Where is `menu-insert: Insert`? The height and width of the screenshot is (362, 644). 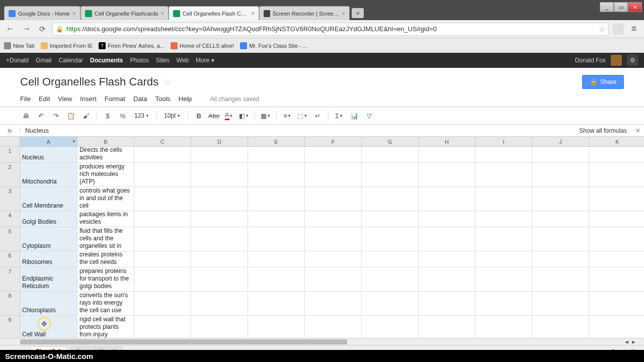 menu-insert: Insert is located at coordinates (89, 99).